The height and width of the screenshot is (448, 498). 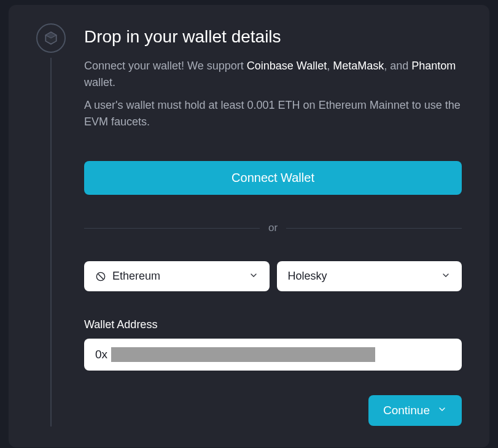 What do you see at coordinates (370, 277) in the screenshot?
I see `network-select: Holesky` at bounding box center [370, 277].